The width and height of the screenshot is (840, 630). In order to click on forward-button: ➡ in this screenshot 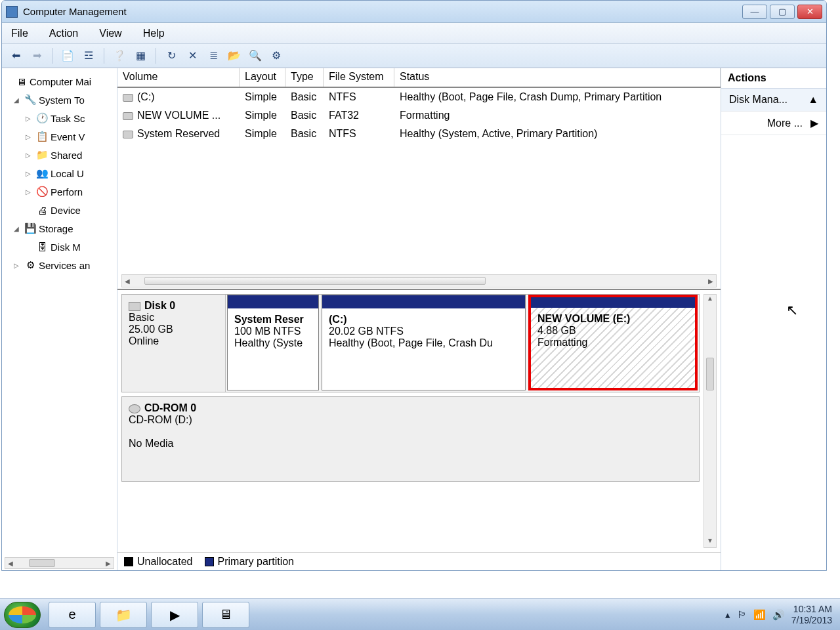, I will do `click(37, 56)`.